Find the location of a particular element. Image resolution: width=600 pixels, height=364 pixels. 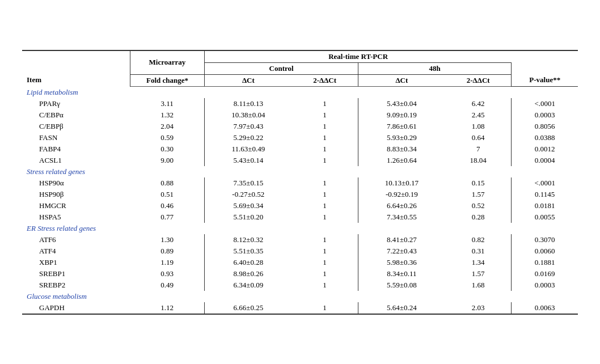

category-row: Lipid metabolism is located at coordinates (300, 92).